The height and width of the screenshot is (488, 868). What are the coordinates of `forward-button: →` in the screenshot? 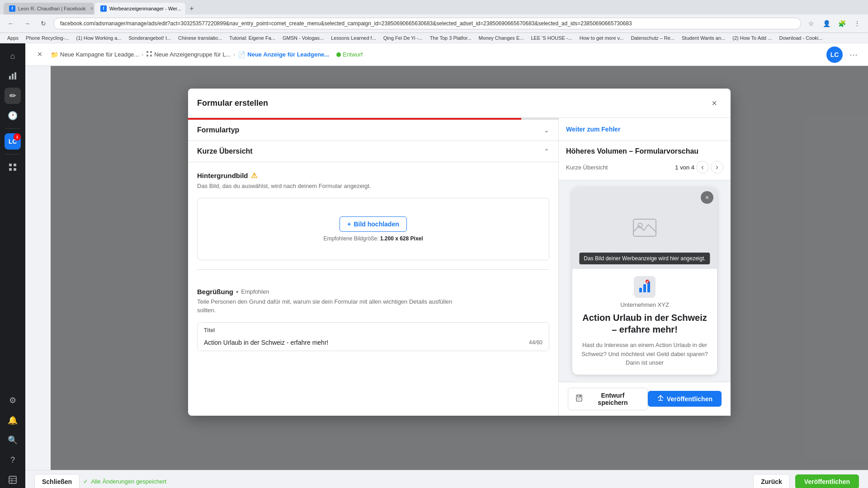 It's located at (27, 23).